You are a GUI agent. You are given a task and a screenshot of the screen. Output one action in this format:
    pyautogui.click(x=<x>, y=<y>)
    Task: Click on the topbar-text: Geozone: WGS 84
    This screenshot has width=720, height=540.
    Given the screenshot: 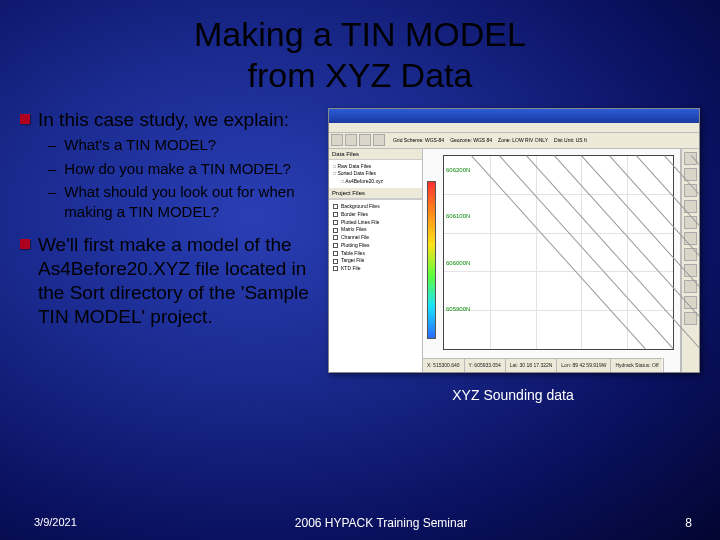 What is the action you would take?
    pyautogui.click(x=471, y=140)
    